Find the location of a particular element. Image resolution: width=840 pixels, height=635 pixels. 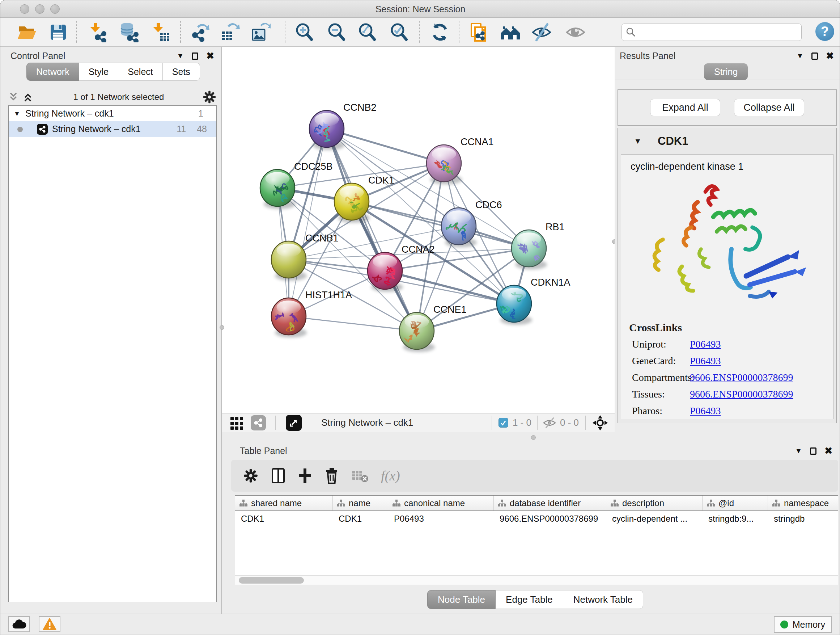

scrollbar-thumb is located at coordinates (271, 581).